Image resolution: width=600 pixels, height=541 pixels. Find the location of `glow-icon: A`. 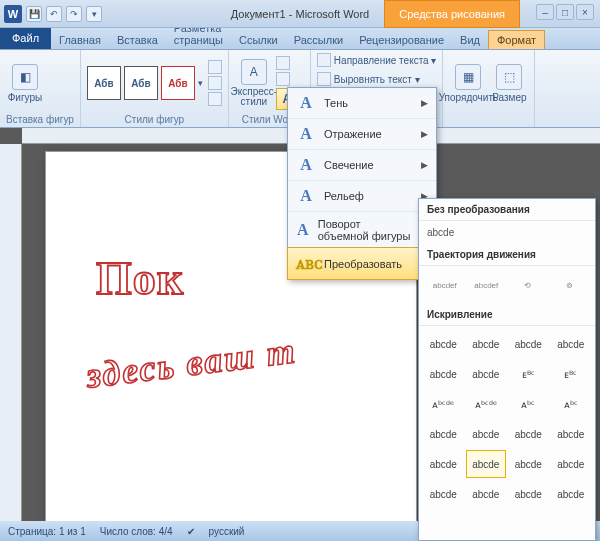

glow-icon: A is located at coordinates (306, 165).